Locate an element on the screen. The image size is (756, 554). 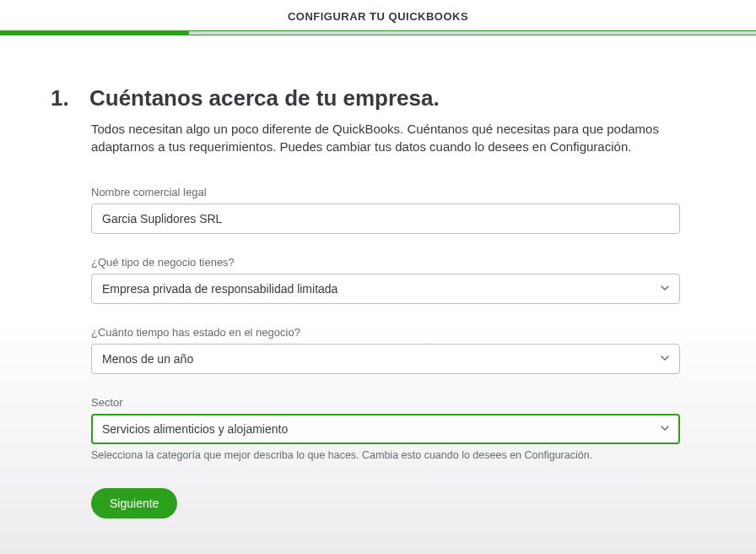
page-header: CONFIGURAR TU QUICKBOOKS is located at coordinates (378, 15).